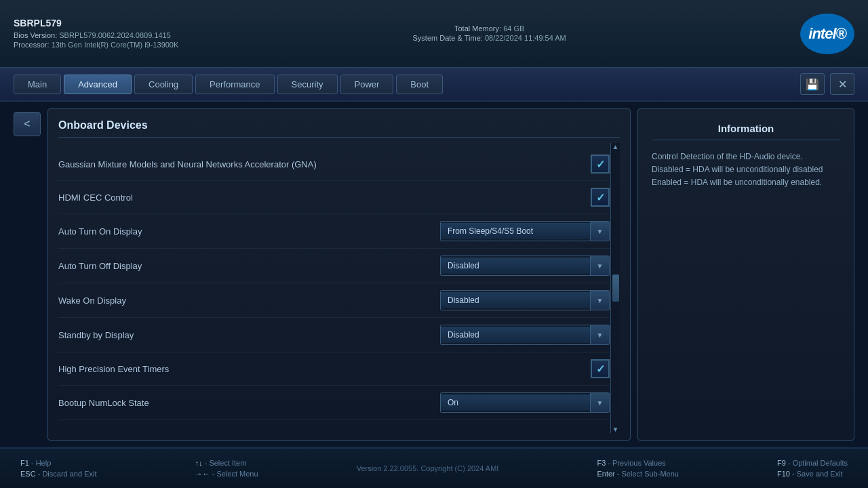  Describe the element at coordinates (503, 38) in the screenshot. I see `datetime-value: 08/22/2024` at that location.